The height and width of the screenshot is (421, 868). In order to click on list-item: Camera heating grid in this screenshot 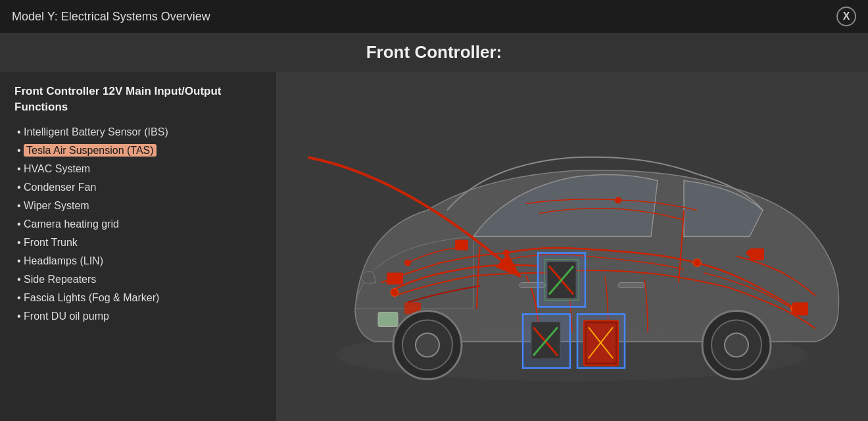, I will do `click(138, 224)`.